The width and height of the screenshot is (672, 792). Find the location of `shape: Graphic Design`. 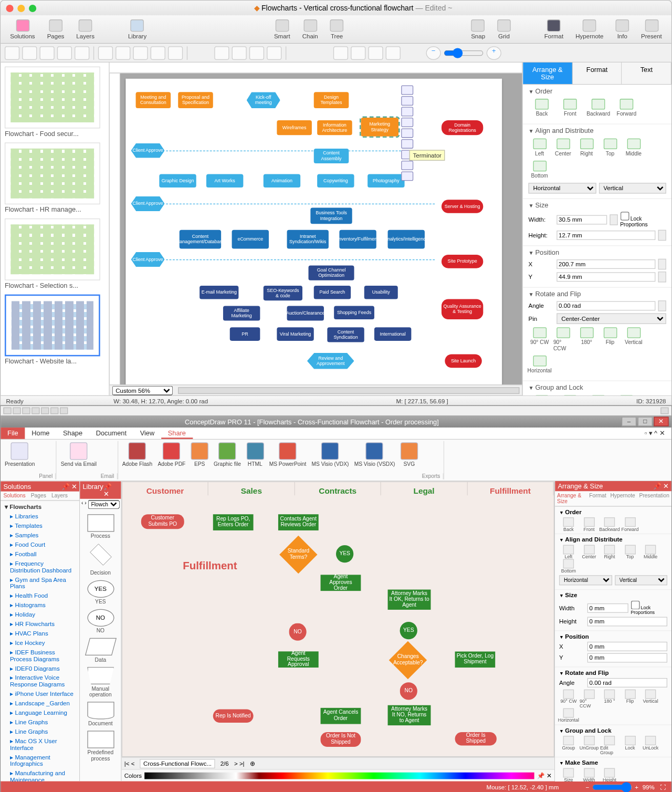

shape: Graphic Design is located at coordinates (177, 181).